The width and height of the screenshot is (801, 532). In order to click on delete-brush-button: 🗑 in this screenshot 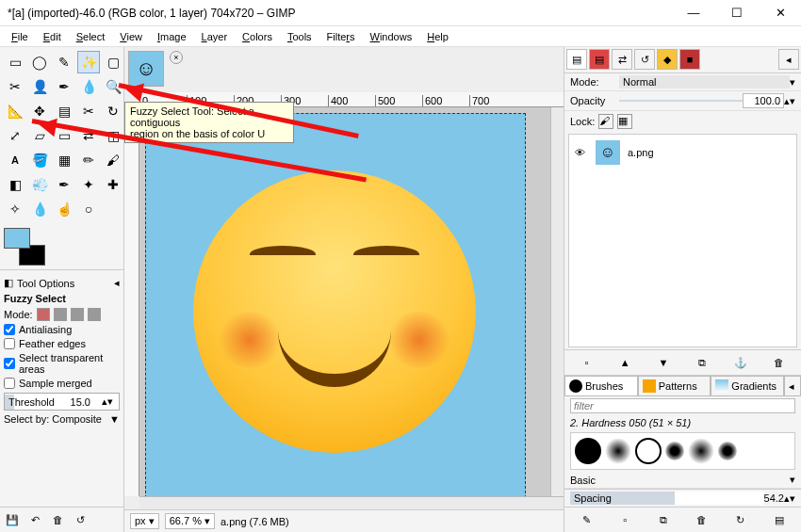, I will do `click(702, 520)`.